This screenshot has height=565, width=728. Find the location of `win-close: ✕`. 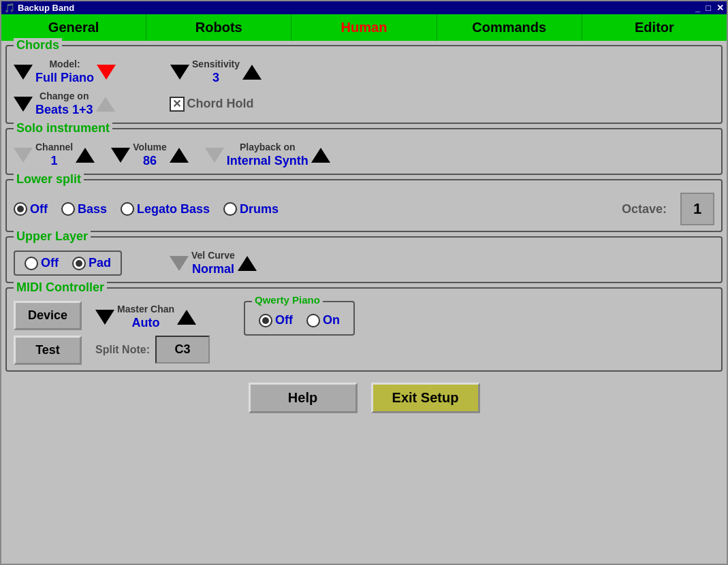

win-close: ✕ is located at coordinates (721, 8).